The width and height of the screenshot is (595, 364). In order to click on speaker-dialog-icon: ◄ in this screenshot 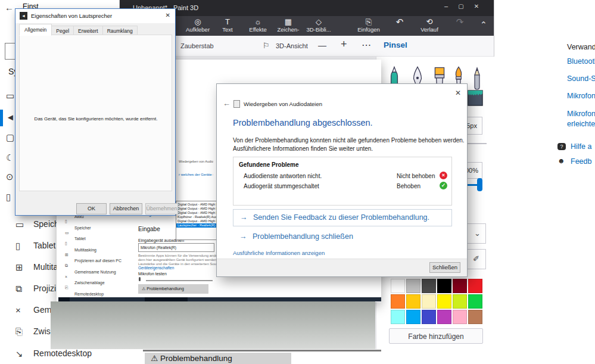, I will do `click(24, 15)`.